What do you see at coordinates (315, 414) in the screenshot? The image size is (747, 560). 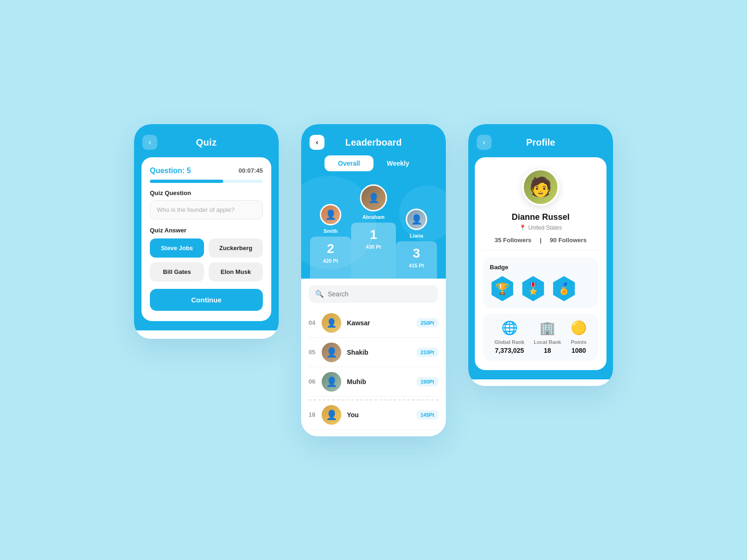 I see `list-rank-you: 18` at bounding box center [315, 414].